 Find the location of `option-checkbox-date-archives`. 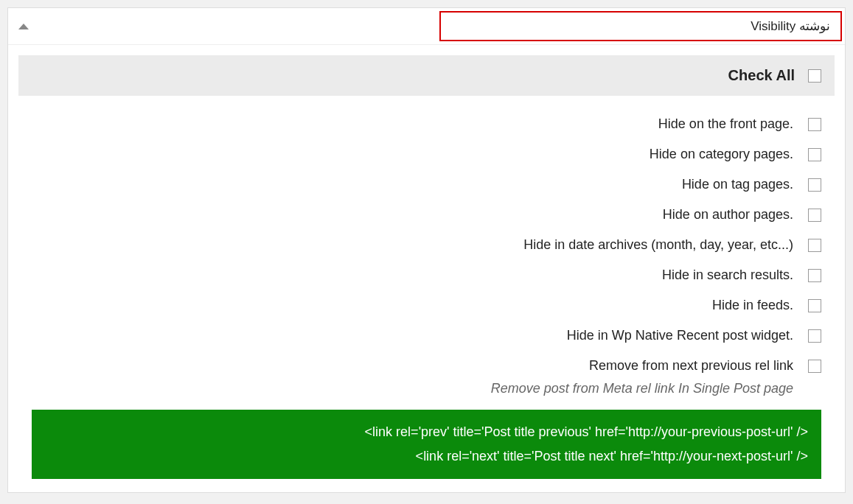

option-checkbox-date-archives is located at coordinates (815, 245).